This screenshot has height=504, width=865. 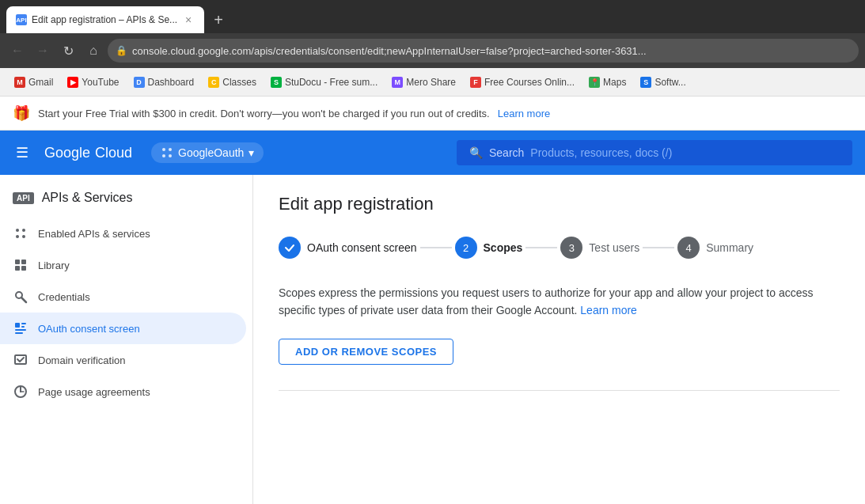 I want to click on bookmark-freecourses-label: Free Courses Onlin..., so click(x=529, y=82).